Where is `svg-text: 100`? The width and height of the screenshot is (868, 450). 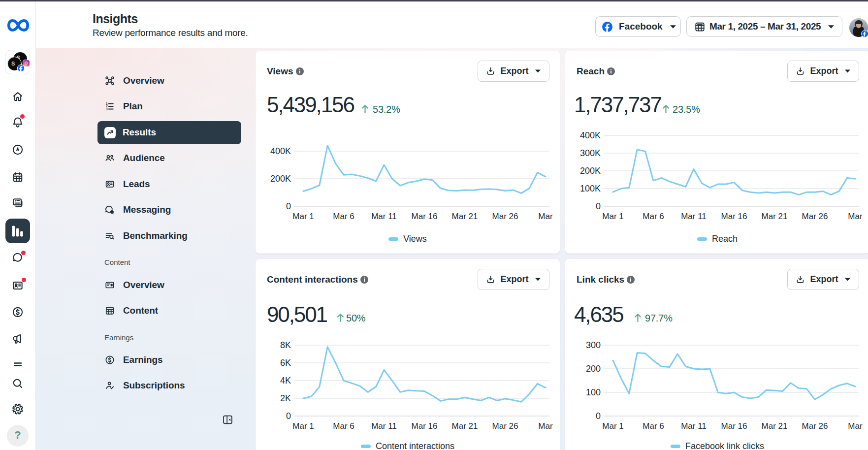
svg-text: 100 is located at coordinates (593, 392).